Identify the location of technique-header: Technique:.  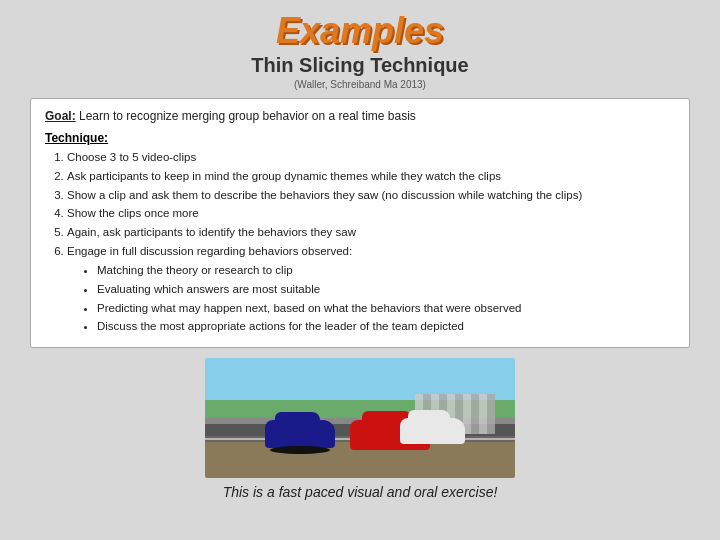
(360, 138).